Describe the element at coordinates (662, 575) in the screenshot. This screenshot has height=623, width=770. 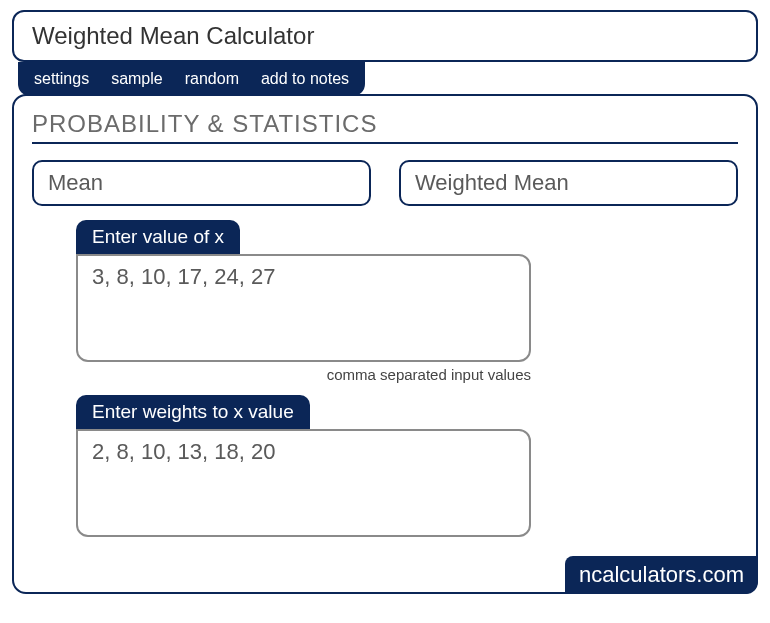
I see `brand-badge: ncalculators.com` at that location.